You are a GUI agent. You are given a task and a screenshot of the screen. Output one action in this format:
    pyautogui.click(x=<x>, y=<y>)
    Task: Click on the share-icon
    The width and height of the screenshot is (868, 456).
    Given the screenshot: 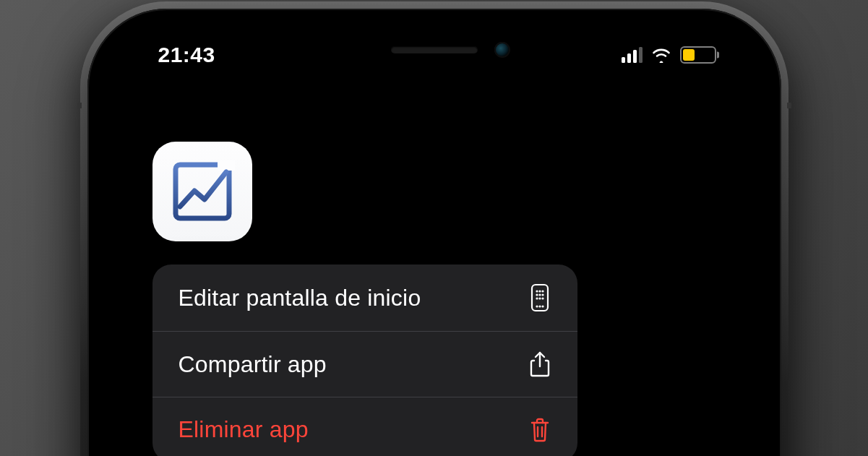 What is the action you would take?
    pyautogui.click(x=540, y=364)
    